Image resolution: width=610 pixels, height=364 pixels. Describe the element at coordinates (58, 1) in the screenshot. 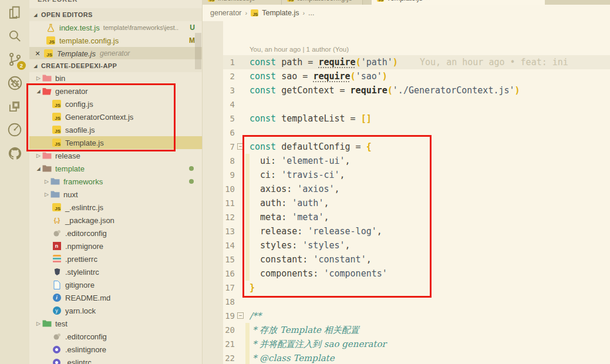

I see `explorer-title: EXPLORER` at that location.